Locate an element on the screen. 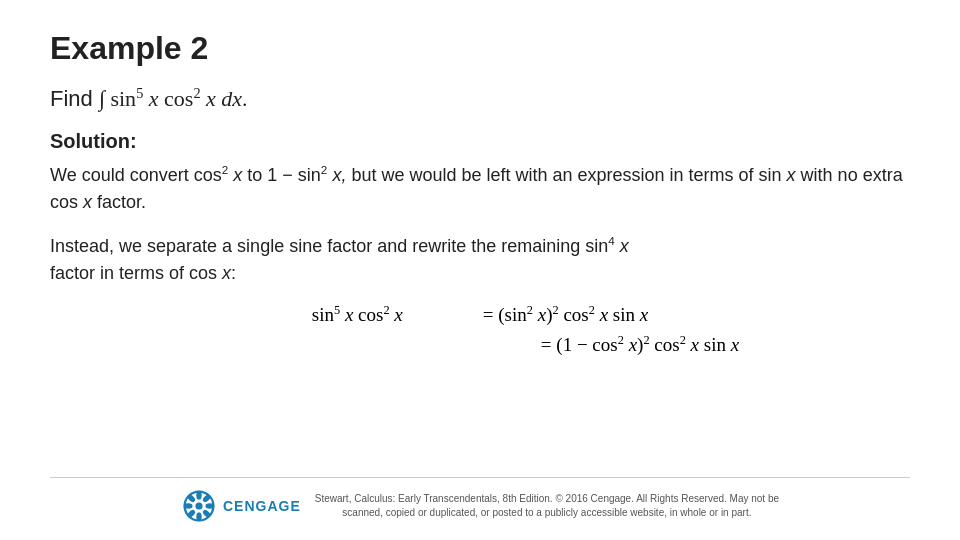 This screenshot has width=960, height=540. page-title: Example 2 is located at coordinates (480, 48).